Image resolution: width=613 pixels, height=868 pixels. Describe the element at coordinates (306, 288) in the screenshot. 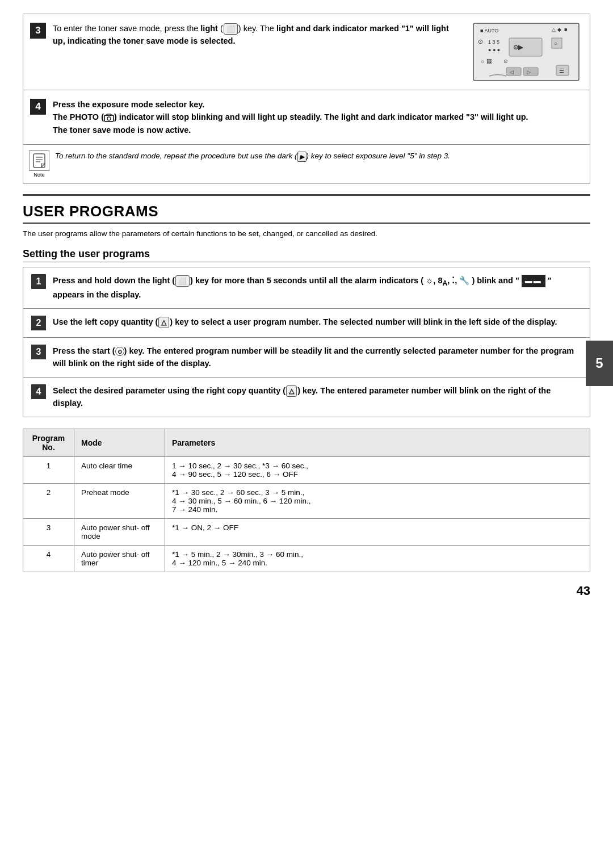

I see `main-step-1: 1 Press and hold down the light (⬜) key …` at that location.